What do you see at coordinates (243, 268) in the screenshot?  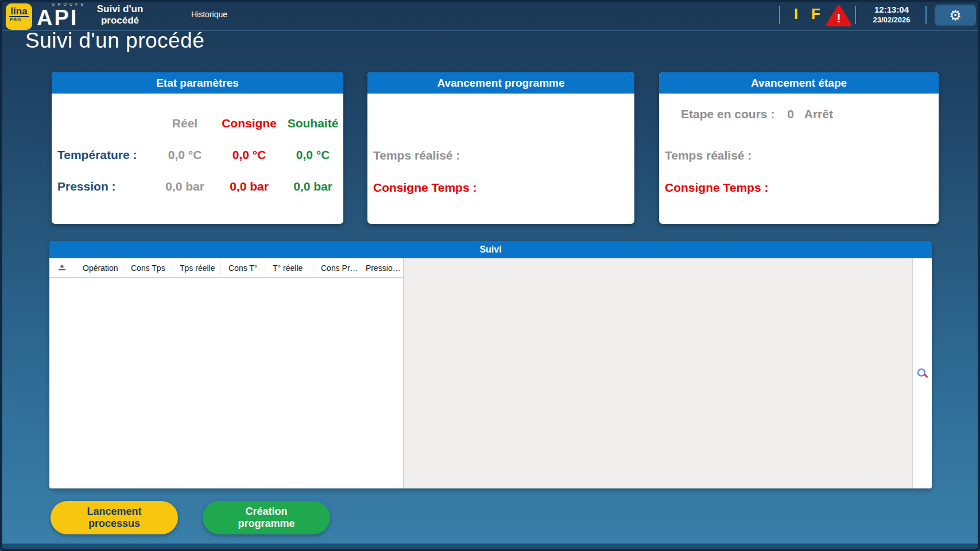 I see `column-header-cons-t: Cons T°` at bounding box center [243, 268].